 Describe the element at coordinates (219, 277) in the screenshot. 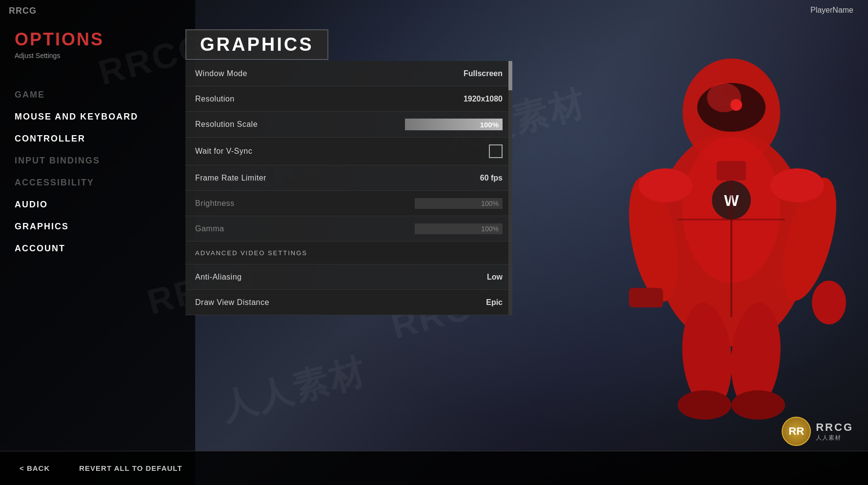

I see `setting-label-anti-aliasing: Anti-Aliasing` at that location.